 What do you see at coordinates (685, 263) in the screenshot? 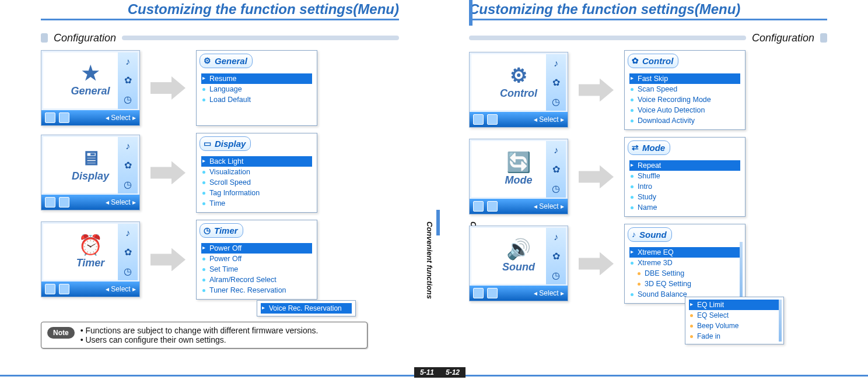
I see `submenu-panel-sound: ♪SoundXtreme EQXtreme 3DDBE Setting3D EQ…` at bounding box center [685, 263].